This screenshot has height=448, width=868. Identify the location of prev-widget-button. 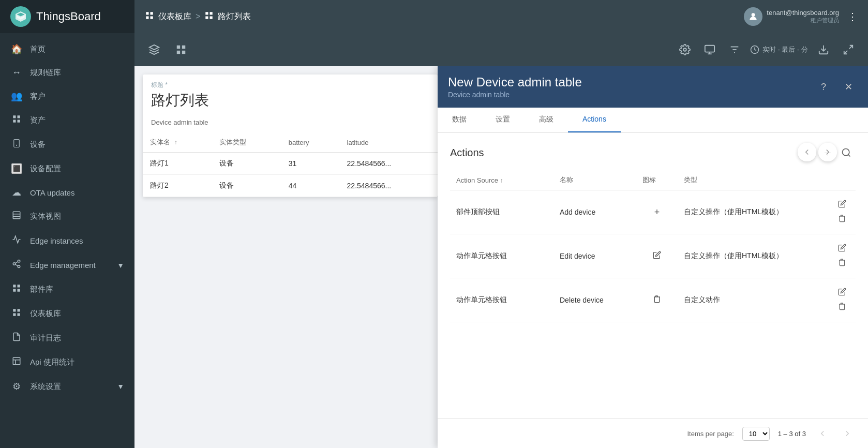
(807, 152).